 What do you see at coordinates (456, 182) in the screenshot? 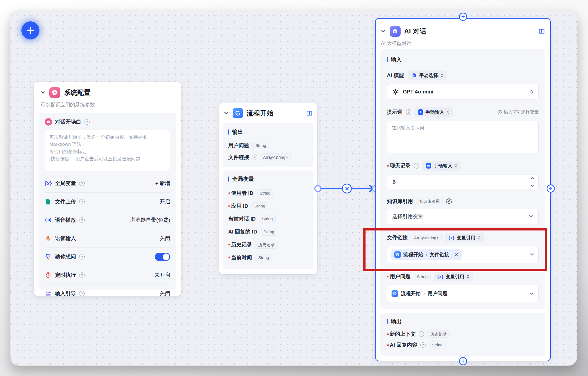
I see `history-count-input` at bounding box center [456, 182].